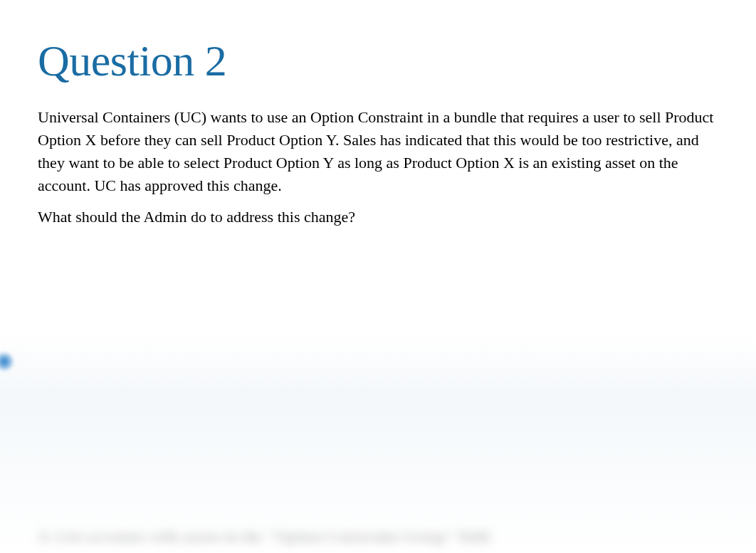  What do you see at coordinates (379, 217) in the screenshot?
I see `question-prompt: What should the Admin do to address this…` at bounding box center [379, 217].